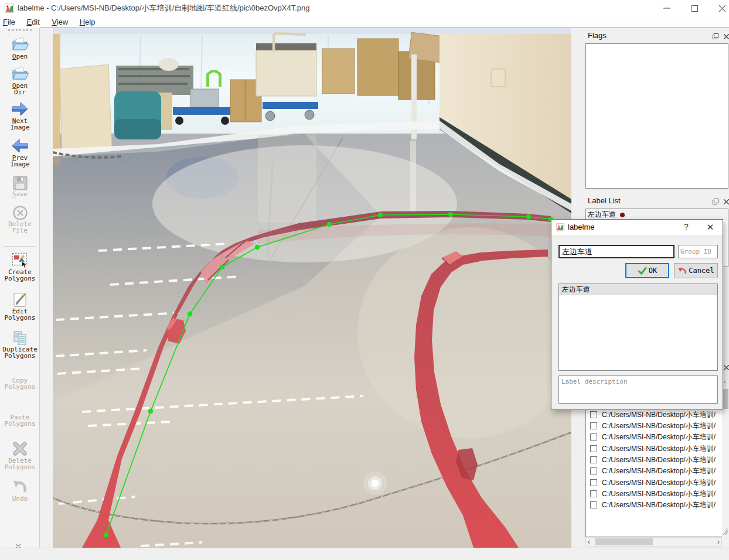 This screenshot has height=560, width=729. What do you see at coordinates (716, 202) in the screenshot?
I see `label-list-float-icon` at bounding box center [716, 202].